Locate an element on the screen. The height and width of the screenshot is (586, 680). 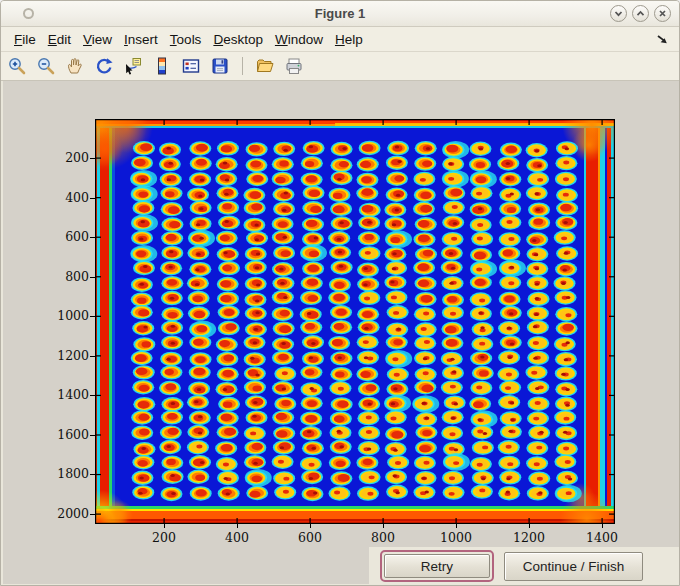
maximize-icon is located at coordinates (640, 14).